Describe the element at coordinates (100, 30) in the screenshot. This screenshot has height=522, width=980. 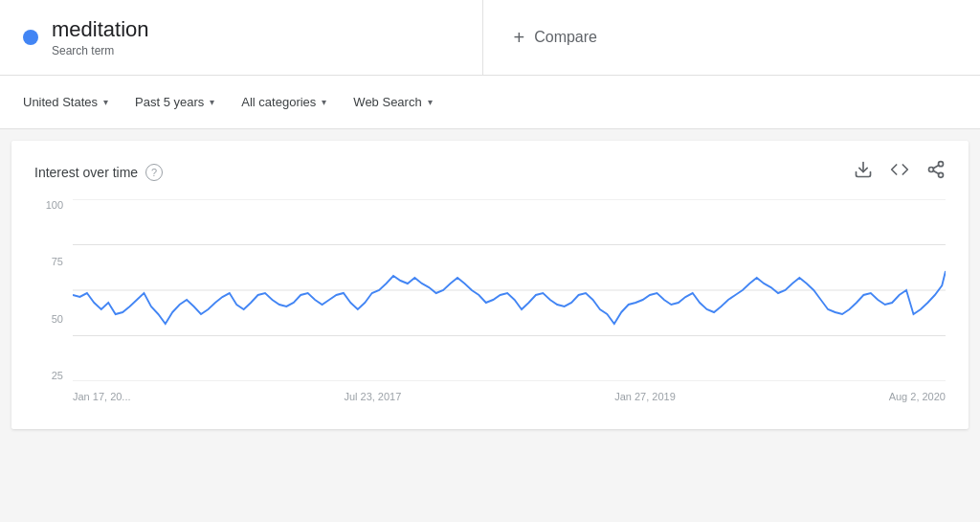
I see `term-name: meditation` at that location.